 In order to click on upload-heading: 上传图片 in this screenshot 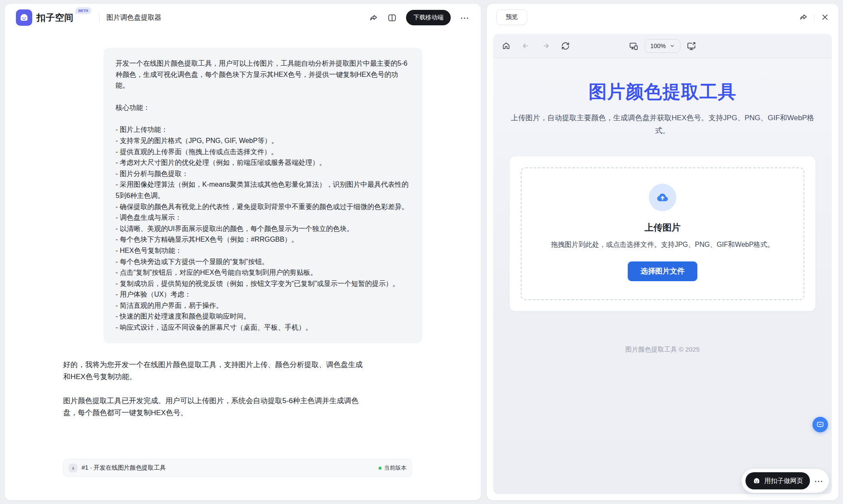, I will do `click(663, 228)`.